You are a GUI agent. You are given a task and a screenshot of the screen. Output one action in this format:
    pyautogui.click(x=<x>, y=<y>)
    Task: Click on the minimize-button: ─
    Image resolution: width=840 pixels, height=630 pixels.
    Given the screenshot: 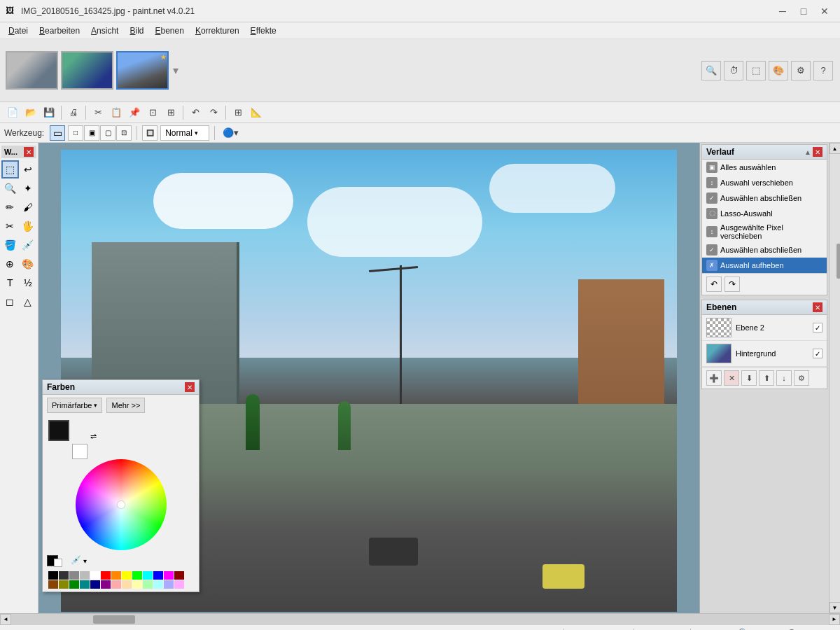 What is the action you would take?
    pyautogui.click(x=783, y=11)
    